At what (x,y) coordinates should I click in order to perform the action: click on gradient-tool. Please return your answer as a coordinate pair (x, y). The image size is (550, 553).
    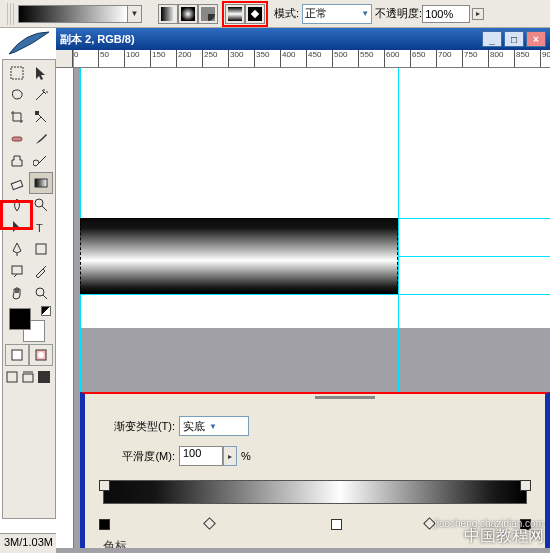
    Looking at the image, I should click on (41, 183).